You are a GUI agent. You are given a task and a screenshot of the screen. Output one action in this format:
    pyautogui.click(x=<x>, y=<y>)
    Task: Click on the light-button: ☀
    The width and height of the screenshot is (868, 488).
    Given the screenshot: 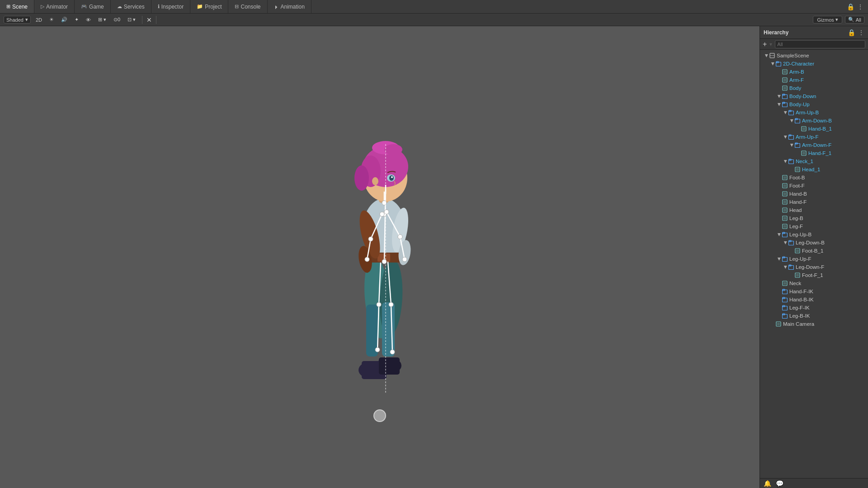 What is the action you would take?
    pyautogui.click(x=52, y=20)
    